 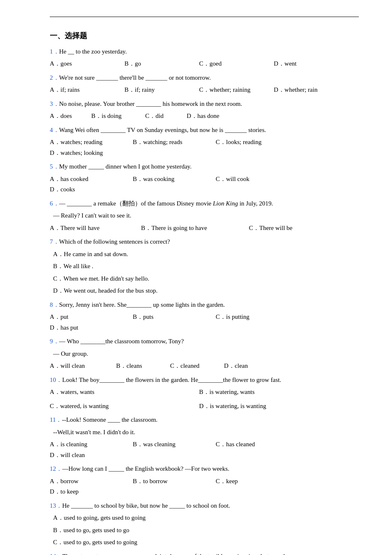 I want to click on question-4: 4．Wang Wei often ________ TV on Sunday e…, so click(x=204, y=130).